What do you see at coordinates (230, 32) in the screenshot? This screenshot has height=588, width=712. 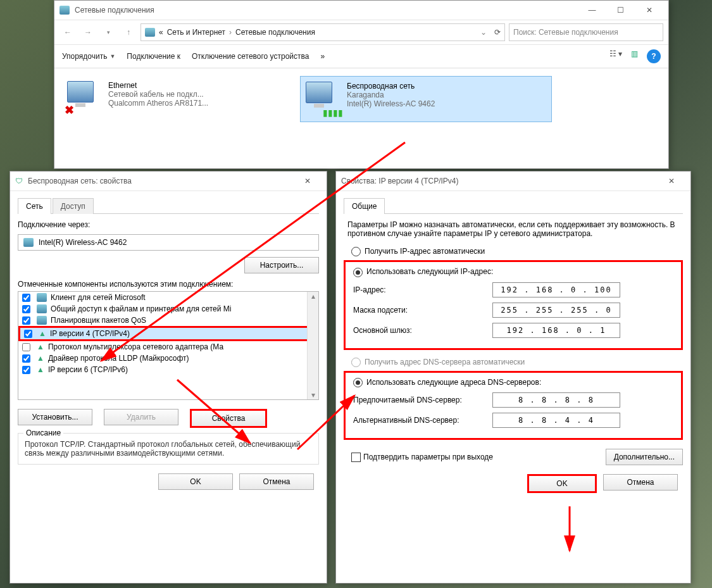 I see `chevron-right-icon: ›` at bounding box center [230, 32].